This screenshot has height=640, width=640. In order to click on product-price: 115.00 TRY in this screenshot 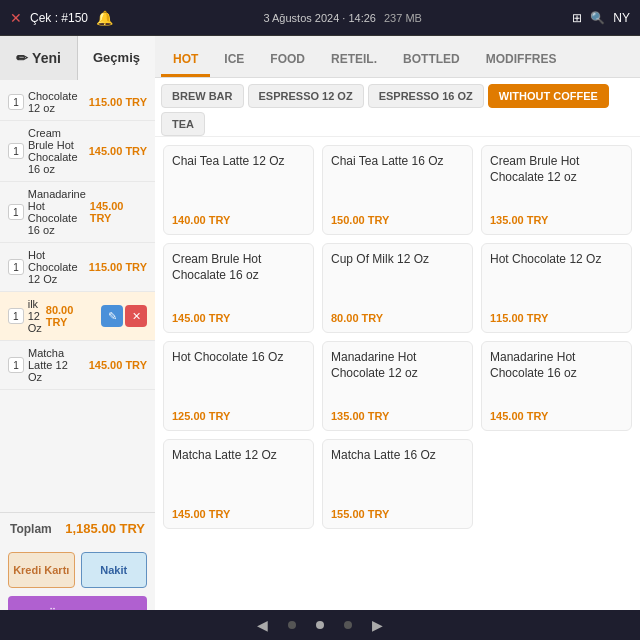, I will do `click(556, 318)`.